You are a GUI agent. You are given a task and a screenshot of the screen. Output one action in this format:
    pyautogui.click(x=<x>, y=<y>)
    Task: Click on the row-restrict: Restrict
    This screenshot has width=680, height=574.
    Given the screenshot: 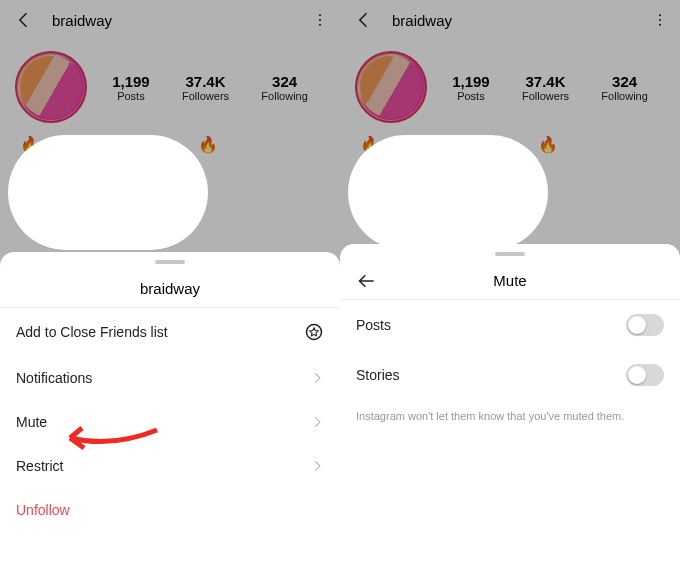 What is the action you would take?
    pyautogui.click(x=170, y=466)
    